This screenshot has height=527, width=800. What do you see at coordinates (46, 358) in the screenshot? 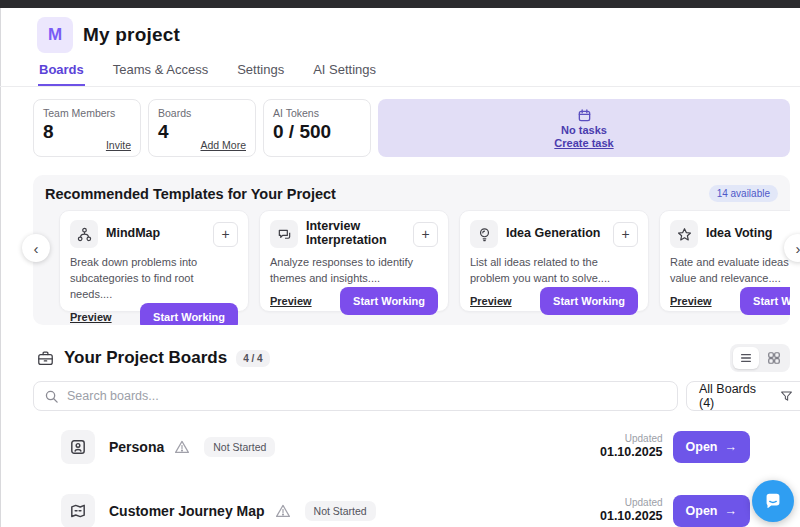
I see `boards-box-icon` at bounding box center [46, 358].